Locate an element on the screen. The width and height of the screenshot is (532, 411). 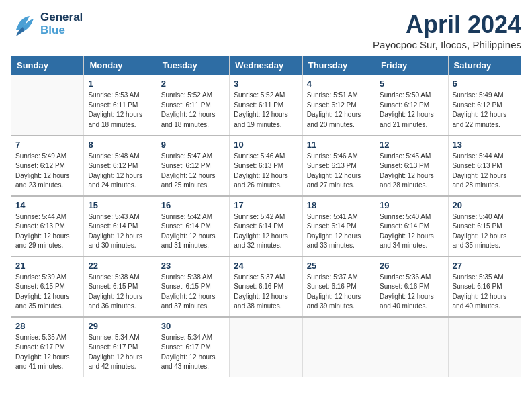
calendar-day-cell: 2Sunrise: 5:52 AMSunset: 6:11 PMDaylight… is located at coordinates (193, 105).